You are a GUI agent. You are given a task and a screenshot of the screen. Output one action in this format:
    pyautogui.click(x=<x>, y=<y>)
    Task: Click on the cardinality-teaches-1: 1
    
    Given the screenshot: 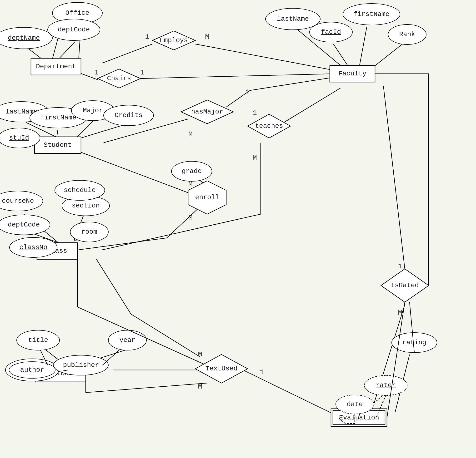 What is the action you would take?
    pyautogui.click(x=255, y=113)
    